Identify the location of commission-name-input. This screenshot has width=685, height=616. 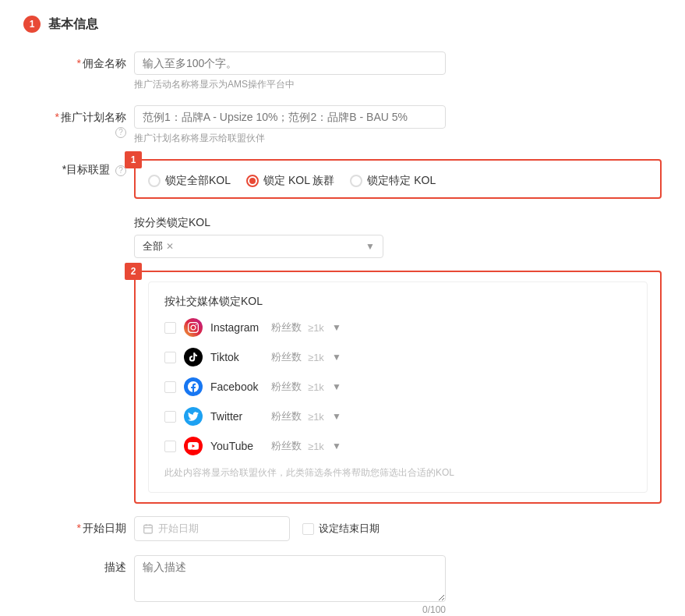
(290, 63).